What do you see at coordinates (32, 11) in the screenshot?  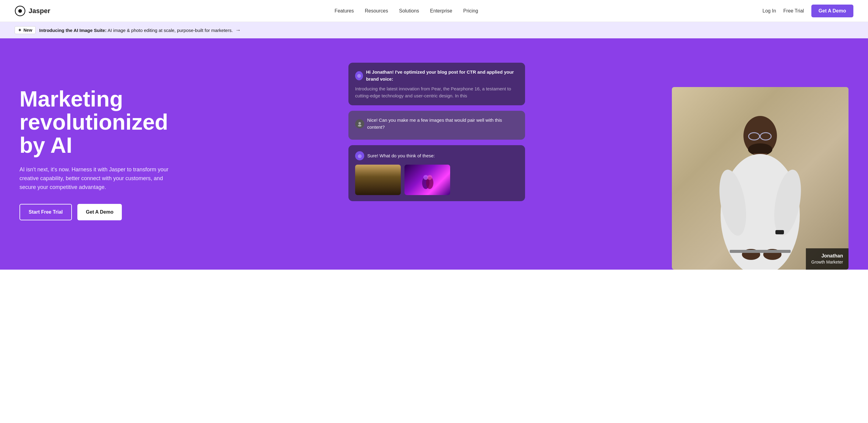 I see `logo: Jasper` at bounding box center [32, 11].